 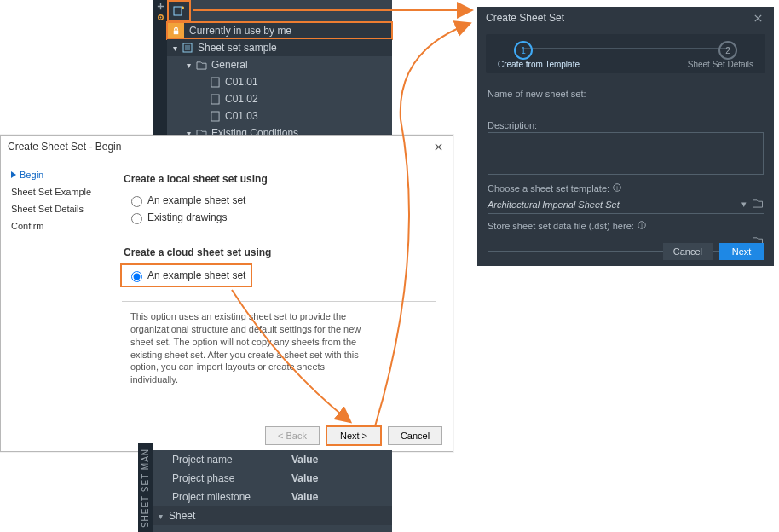 I want to click on lock-status-text: Currently in use by me, so click(x=240, y=31).